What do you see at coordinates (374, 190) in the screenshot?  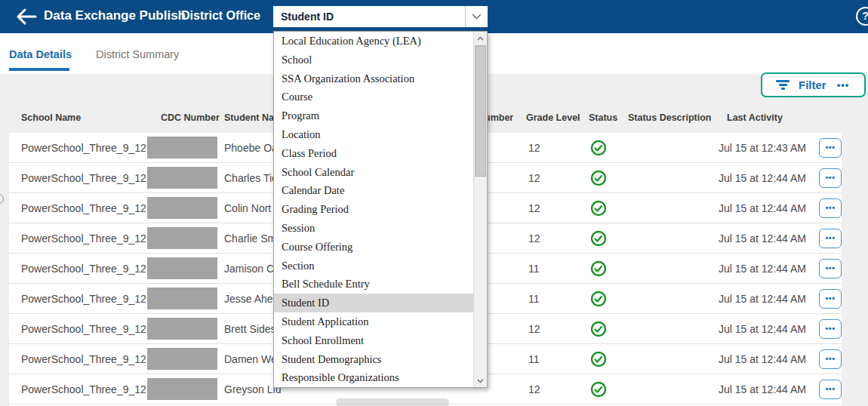 I see `dropdown-option: Calendar Date` at bounding box center [374, 190].